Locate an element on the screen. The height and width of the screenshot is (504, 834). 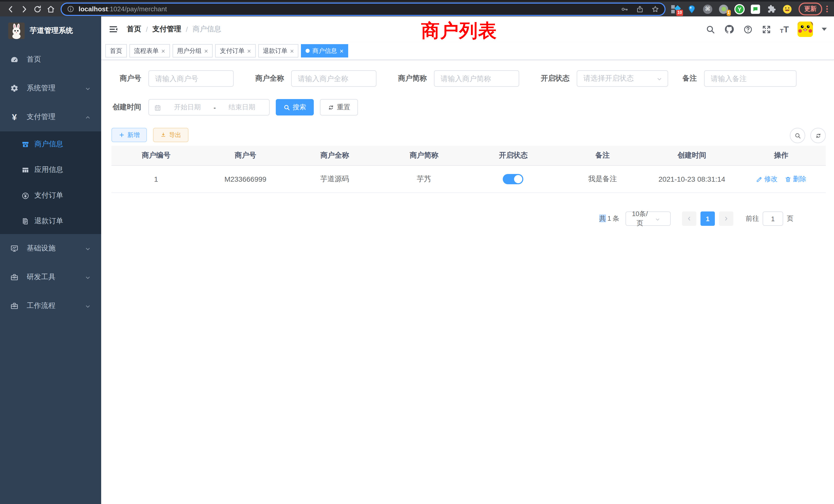
site-info-icon is located at coordinates (70, 9).